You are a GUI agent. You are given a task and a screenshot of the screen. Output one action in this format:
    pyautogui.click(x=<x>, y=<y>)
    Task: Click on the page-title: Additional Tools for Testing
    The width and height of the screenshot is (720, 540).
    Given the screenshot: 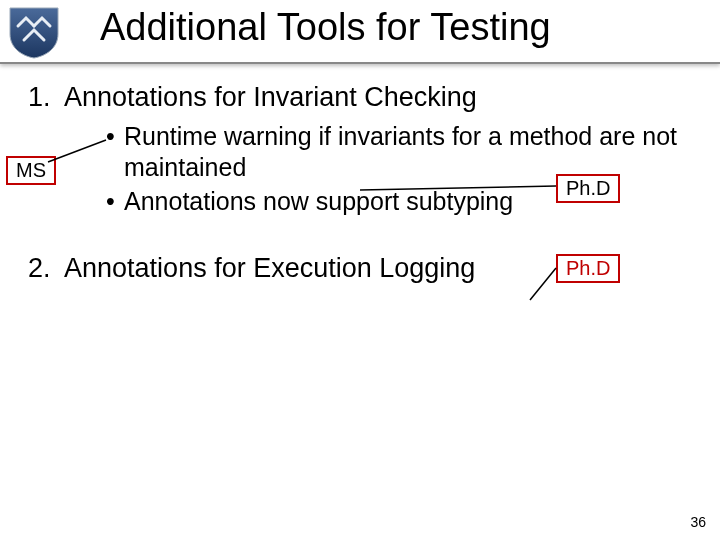 What is the action you would take?
    pyautogui.click(x=326, y=28)
    